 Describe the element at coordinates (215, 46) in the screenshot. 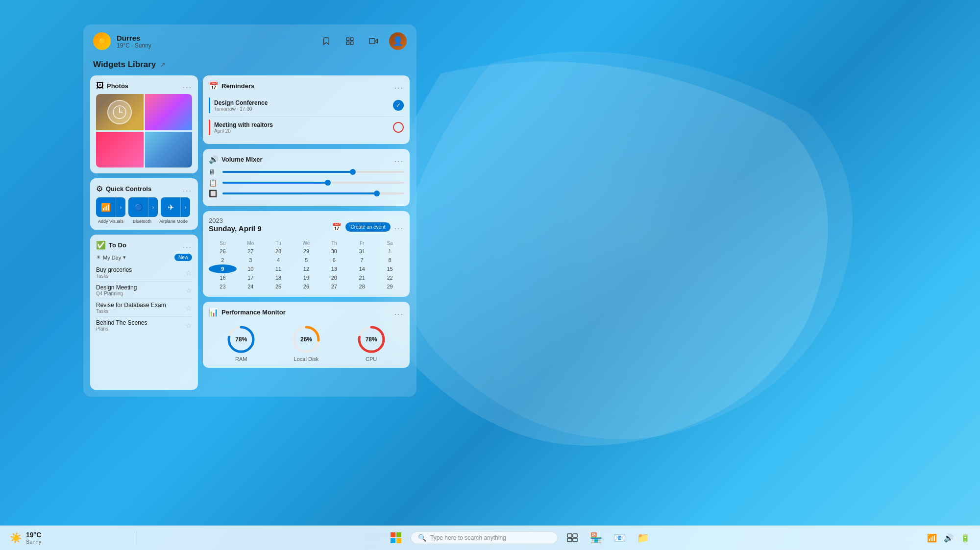

I see `weather-detail: 19°C · Sunny` at that location.